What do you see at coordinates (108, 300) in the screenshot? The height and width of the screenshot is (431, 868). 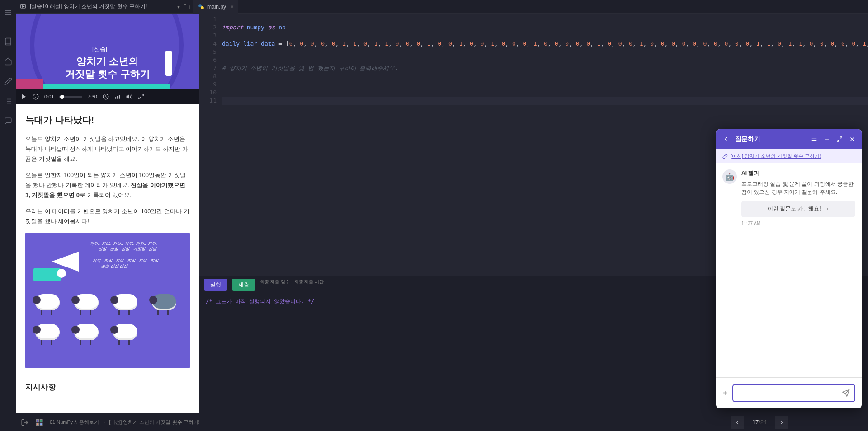 I see `illustration: 거짓.. 진실.. 진실.. 거짓.. 거짓.. 진짓.. 진실.. 진실.. …` at bounding box center [108, 300].